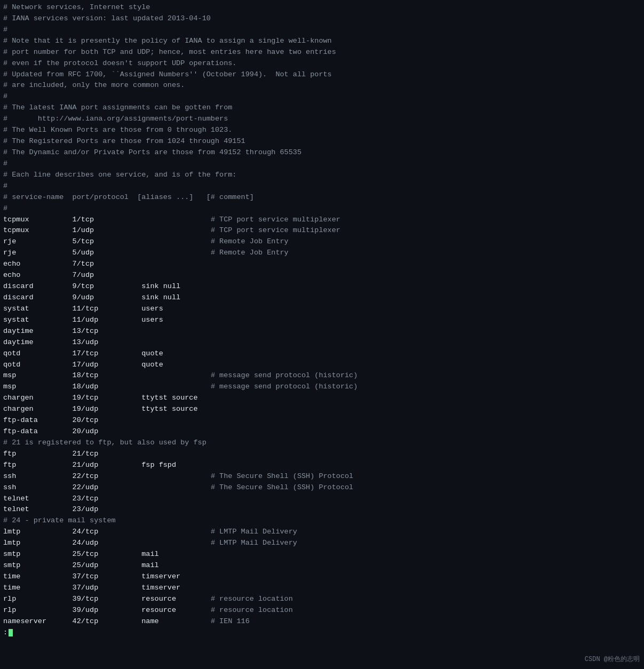 This screenshot has width=644, height=669. What do you see at coordinates (322, 577) in the screenshot?
I see `terminal-line: time 37/tcp timserver` at bounding box center [322, 577].